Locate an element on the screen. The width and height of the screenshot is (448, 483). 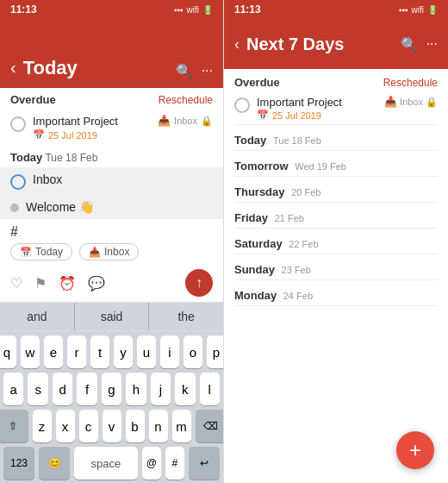
key-n: n is located at coordinates (159, 426).